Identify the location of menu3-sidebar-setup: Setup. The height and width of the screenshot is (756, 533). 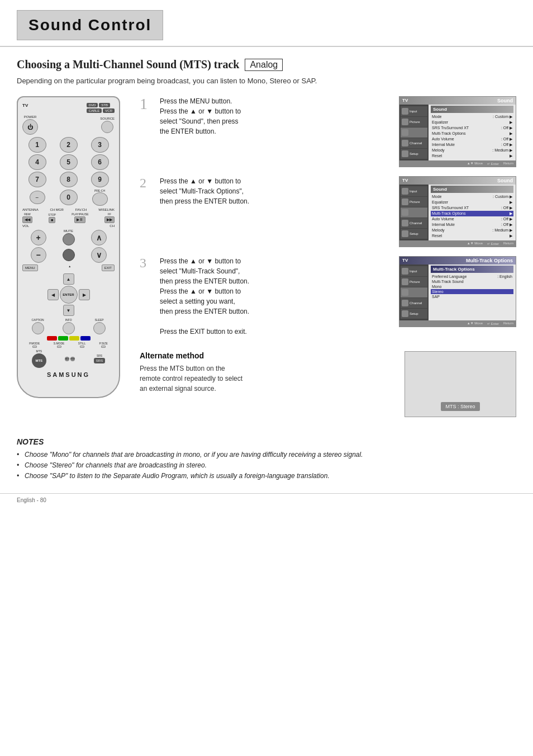
(414, 314).